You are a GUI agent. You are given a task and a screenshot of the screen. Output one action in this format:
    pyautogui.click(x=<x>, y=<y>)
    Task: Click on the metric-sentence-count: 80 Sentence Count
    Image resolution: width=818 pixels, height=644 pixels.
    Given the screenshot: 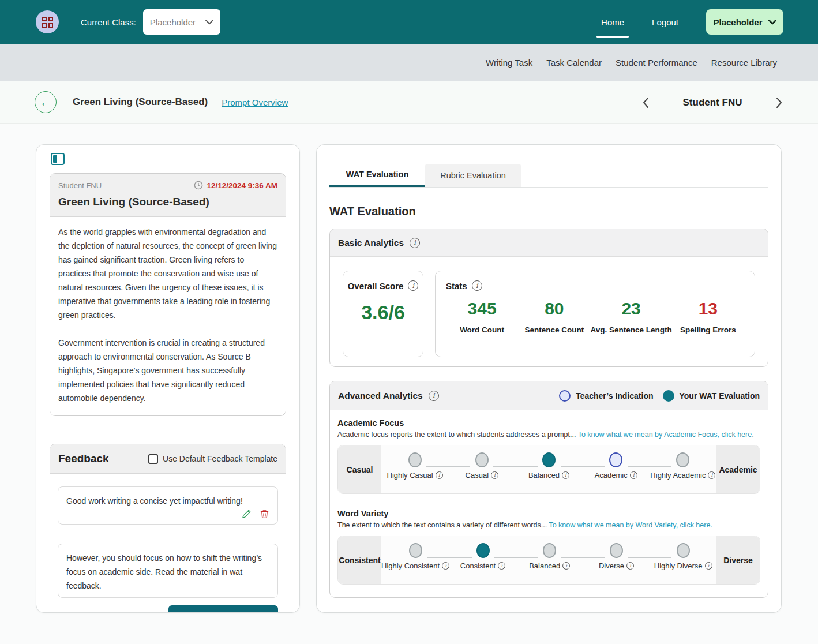 What is the action you would take?
    pyautogui.click(x=554, y=316)
    